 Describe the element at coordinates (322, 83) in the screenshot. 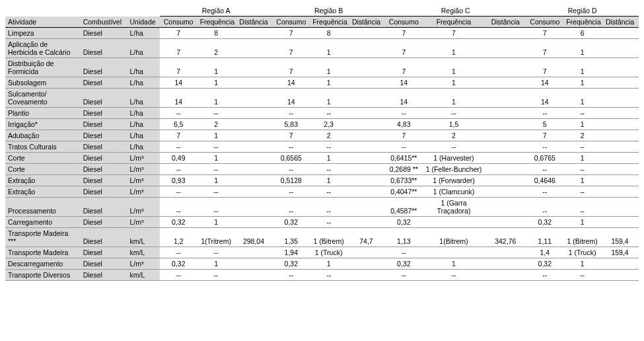

I see `table-row: SubsolagemDieselL/ha141141141141` at that location.